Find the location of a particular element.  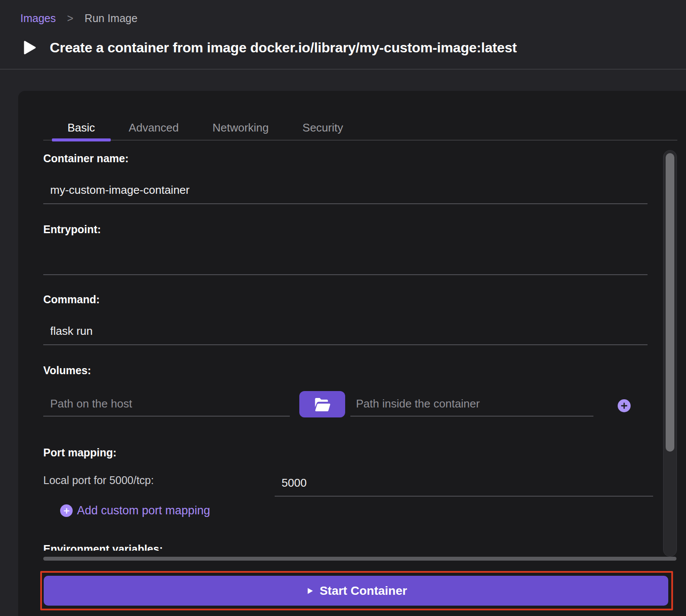

local-port-input is located at coordinates (464, 483).